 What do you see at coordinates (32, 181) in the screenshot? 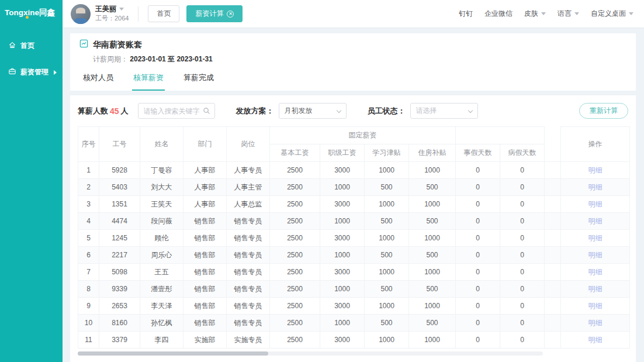
I see `sidebar: Tongxine同鑫 首页 薪资管理` at bounding box center [32, 181].